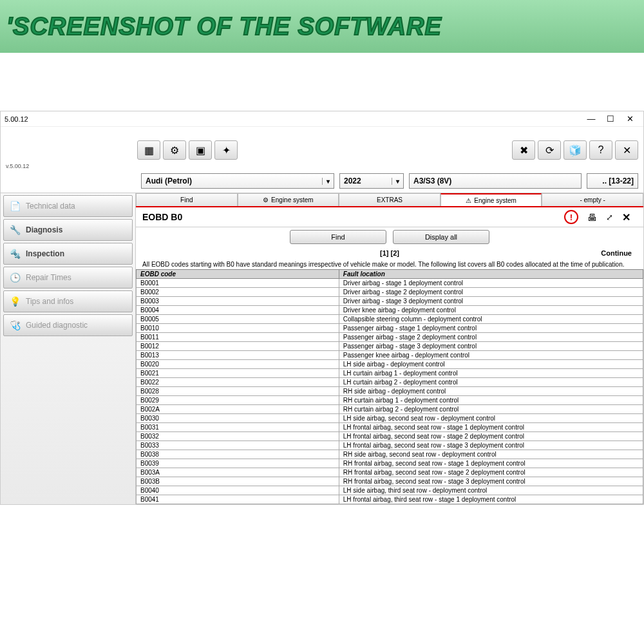 The image size is (644, 644). What do you see at coordinates (390, 328) in the screenshot?
I see `table-row: B0010Passenger airbag - stage 1 deployme…` at bounding box center [390, 328].